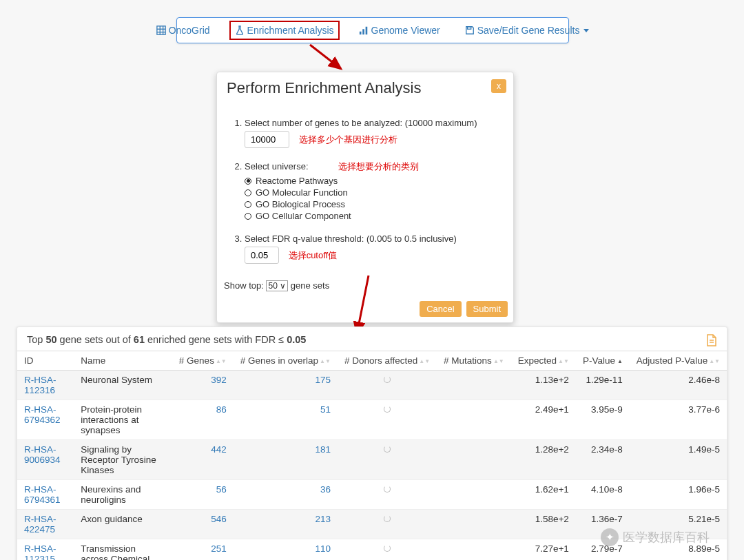 Image resolution: width=744 pixels, height=560 pixels. Describe the element at coordinates (40, 385) in the screenshot. I see `row-id-link: R-HSA-112316` at that location.